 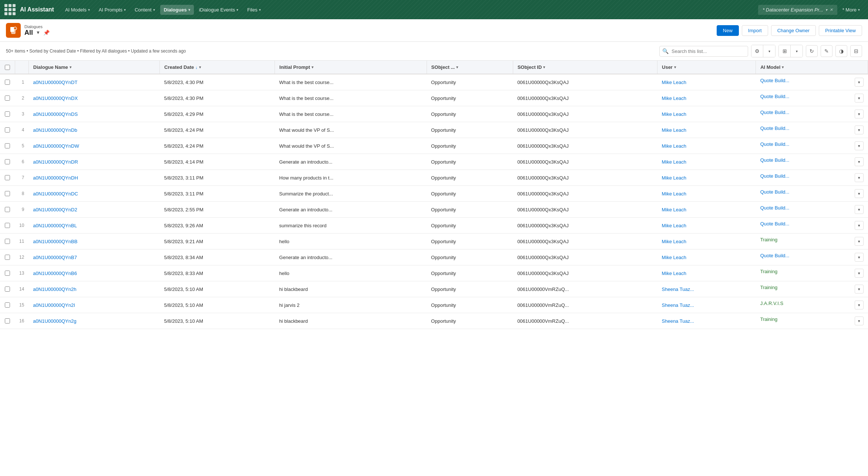 What do you see at coordinates (841, 51) in the screenshot?
I see `chart-button: ◑` at bounding box center [841, 51].